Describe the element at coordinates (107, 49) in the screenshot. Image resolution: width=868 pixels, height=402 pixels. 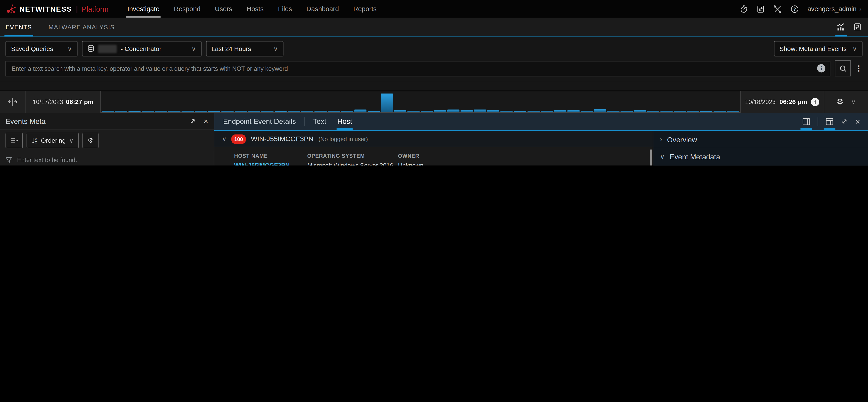
I see `redacted-service-name` at that location.